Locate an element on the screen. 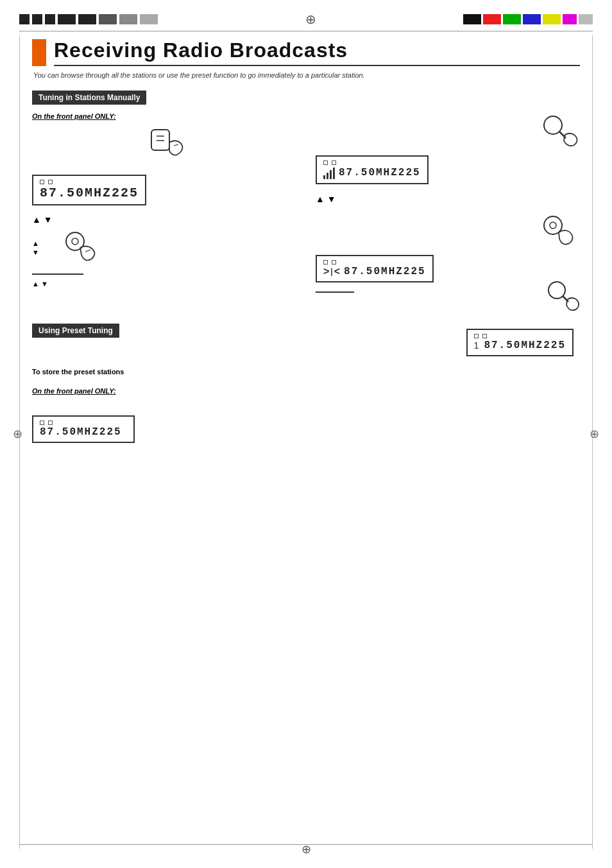 The image size is (612, 868). arrows-note: ▲ ▼ is located at coordinates (164, 284).